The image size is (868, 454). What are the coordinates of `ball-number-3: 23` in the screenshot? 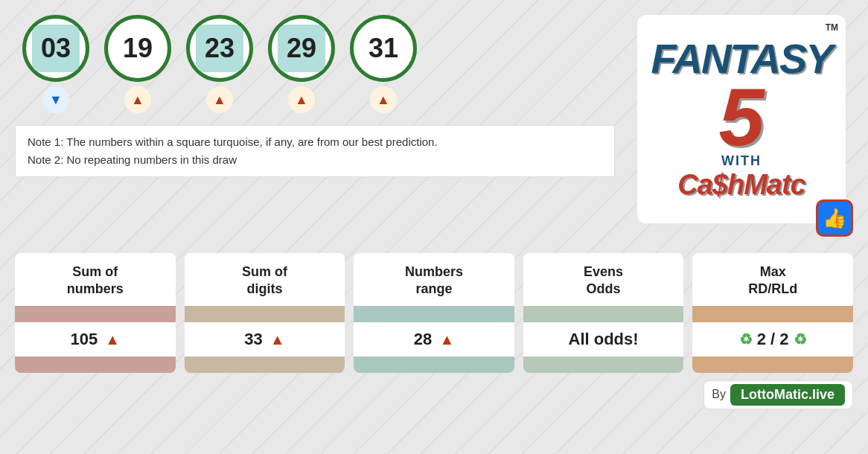 It's located at (220, 48).